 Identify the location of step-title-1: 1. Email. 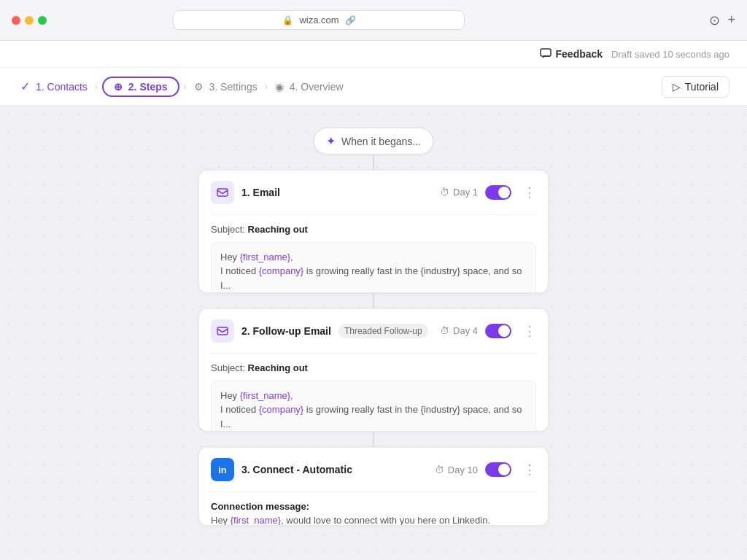
(261, 192).